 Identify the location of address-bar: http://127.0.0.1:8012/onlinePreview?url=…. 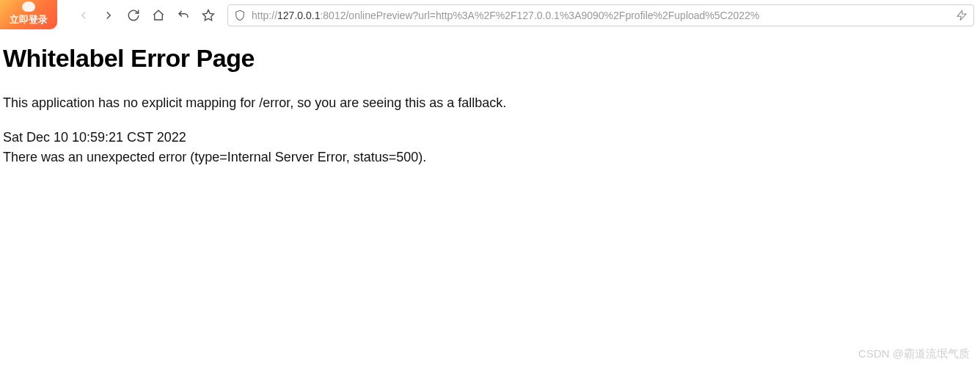
(601, 15).